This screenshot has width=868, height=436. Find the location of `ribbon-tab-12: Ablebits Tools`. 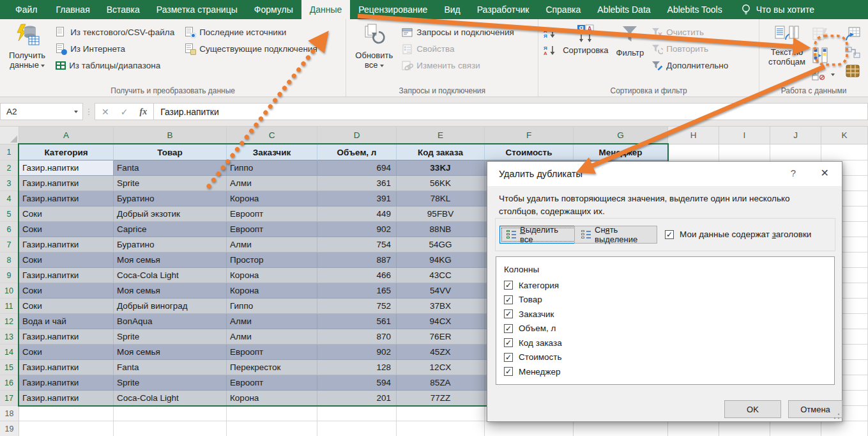

ribbon-tab-12: Ablebits Tools is located at coordinates (695, 10).